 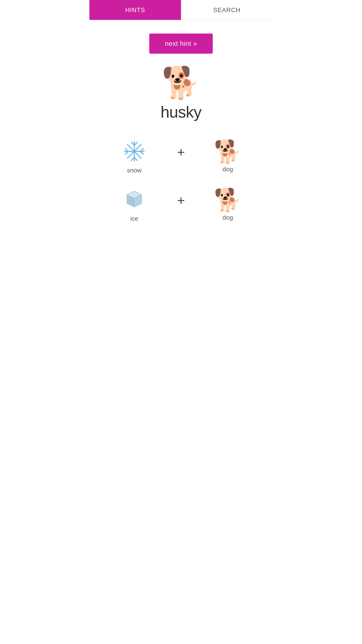 I want to click on hint-item-dog-2: 🐕 dog, so click(x=228, y=205).